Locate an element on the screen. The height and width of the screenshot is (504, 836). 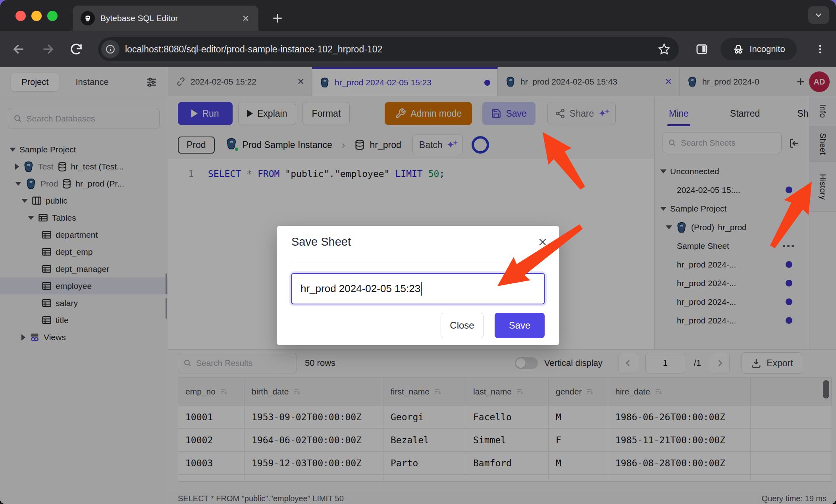
maximize-window-button is located at coordinates (52, 16).